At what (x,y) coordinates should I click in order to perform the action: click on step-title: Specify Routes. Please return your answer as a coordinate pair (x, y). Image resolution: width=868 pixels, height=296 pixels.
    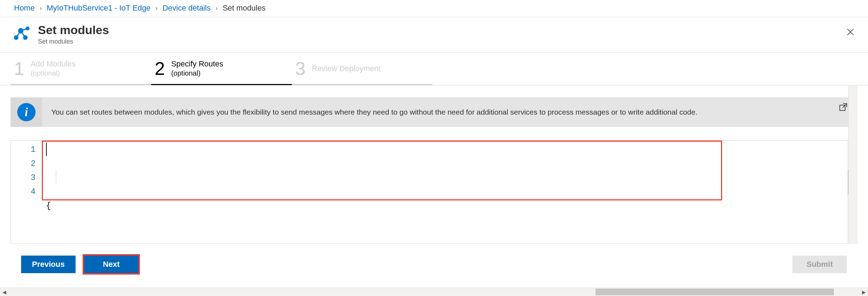
    Looking at the image, I should click on (197, 64).